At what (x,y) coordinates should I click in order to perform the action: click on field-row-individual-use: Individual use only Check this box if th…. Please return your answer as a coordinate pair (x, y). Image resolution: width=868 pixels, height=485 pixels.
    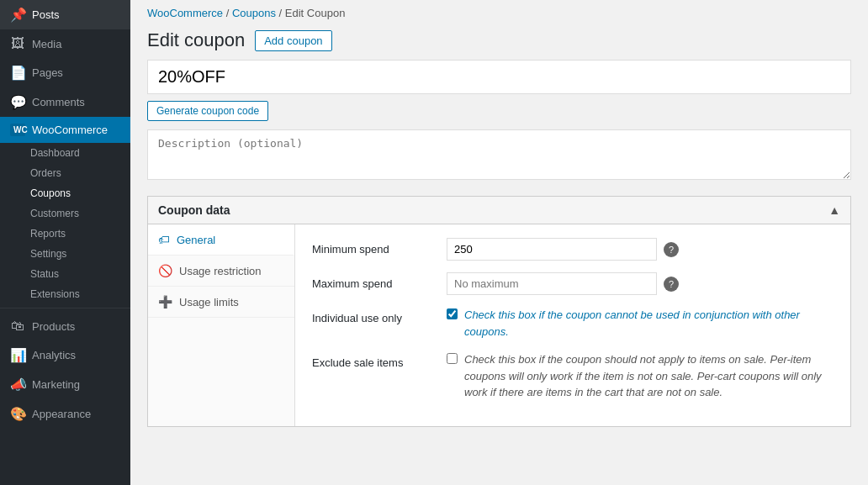
    Looking at the image, I should click on (573, 323).